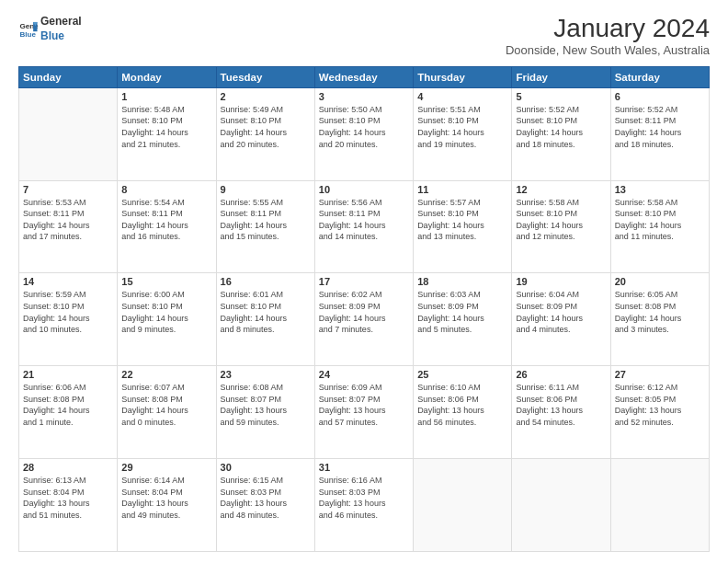 This screenshot has height=563, width=728. Describe the element at coordinates (266, 374) in the screenshot. I see `day-number: 23` at that location.